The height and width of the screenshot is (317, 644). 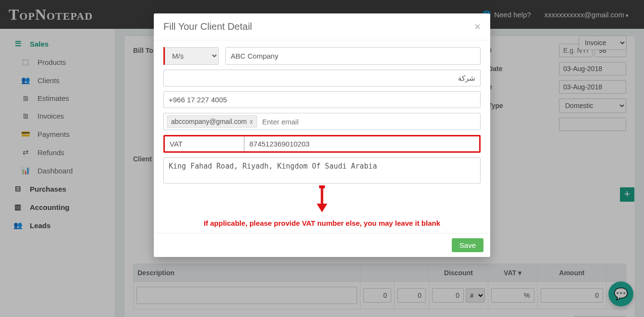 I want to click on vat-number-input, so click(x=361, y=144).